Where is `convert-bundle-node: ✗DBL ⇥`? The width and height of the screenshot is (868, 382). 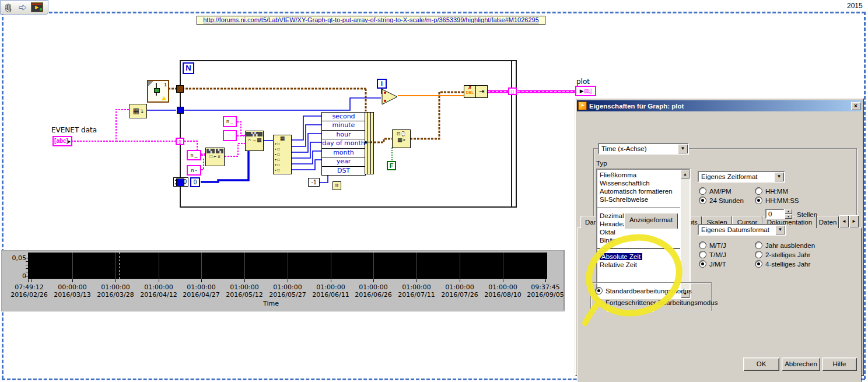
convert-bundle-node: ✗DBL ⇥ is located at coordinates (476, 92).